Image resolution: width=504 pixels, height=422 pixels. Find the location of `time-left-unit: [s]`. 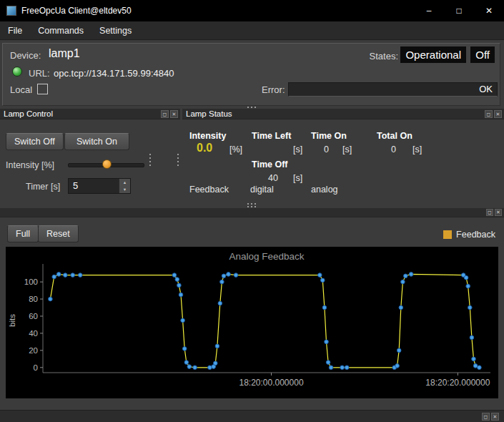

time-left-unit: [s] is located at coordinates (297, 149).